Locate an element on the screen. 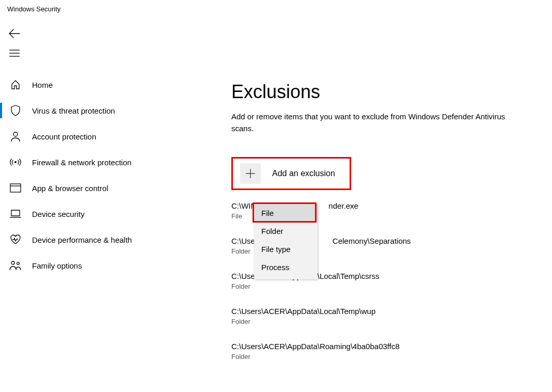 Image resolution: width=552 pixels, height=392 pixels. nav-label: Firewall & network protection is located at coordinates (82, 162).